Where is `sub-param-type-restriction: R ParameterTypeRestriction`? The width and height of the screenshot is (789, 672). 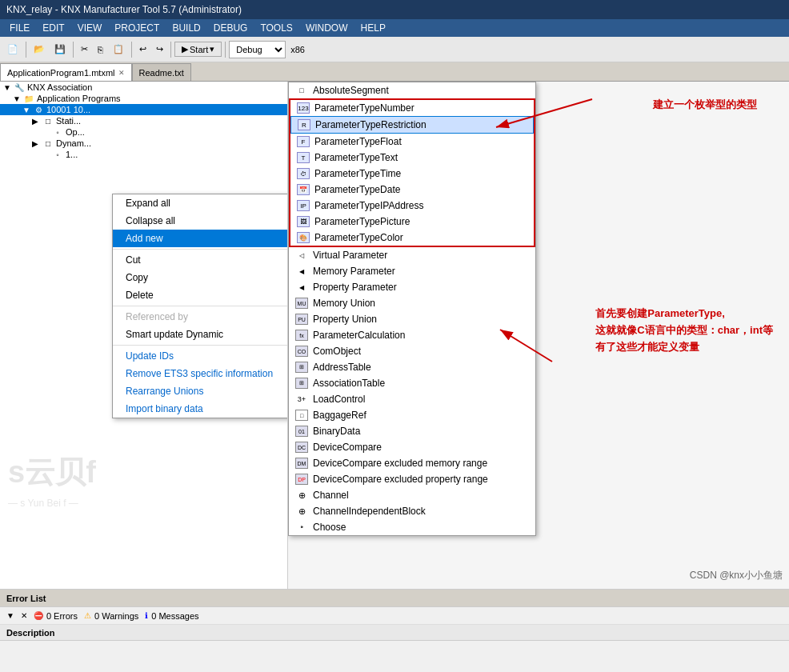
sub-param-type-restriction: R ParameterTypeRestriction is located at coordinates (412, 125).